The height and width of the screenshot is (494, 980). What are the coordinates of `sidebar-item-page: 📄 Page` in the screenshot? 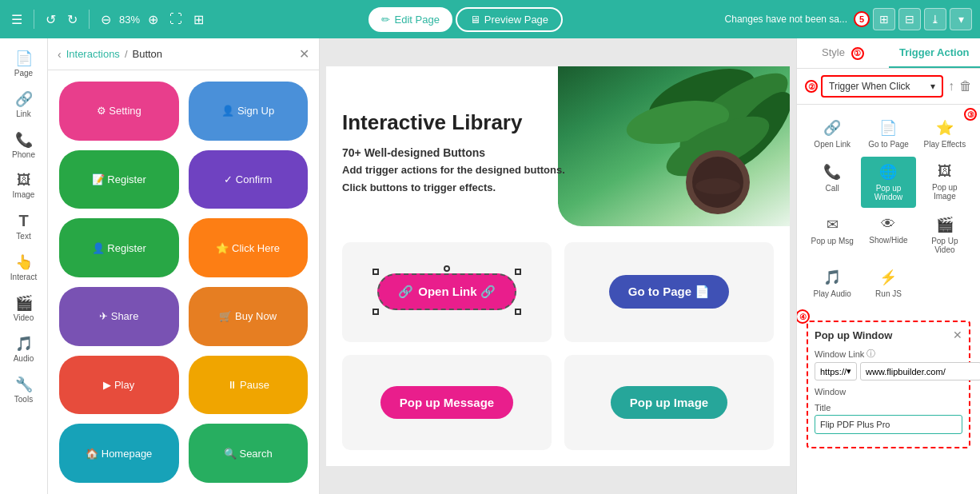 It's located at (24, 64).